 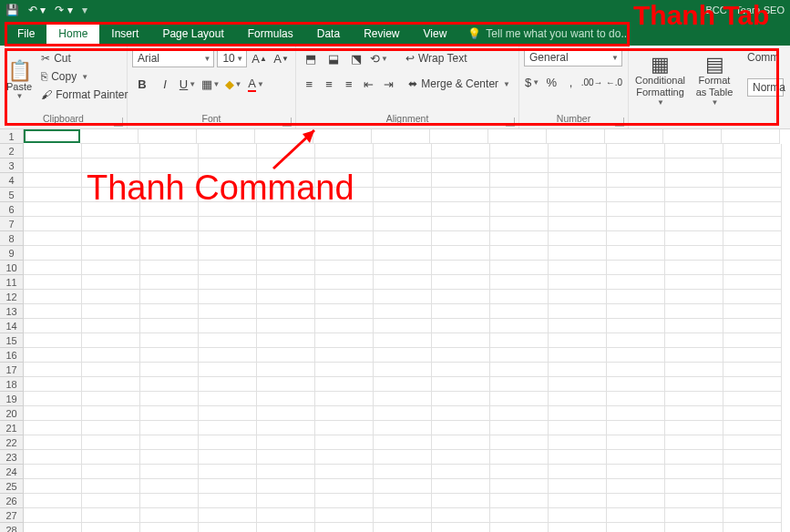 What do you see at coordinates (620, 122) in the screenshot?
I see `number-dialog-launcher` at bounding box center [620, 122].